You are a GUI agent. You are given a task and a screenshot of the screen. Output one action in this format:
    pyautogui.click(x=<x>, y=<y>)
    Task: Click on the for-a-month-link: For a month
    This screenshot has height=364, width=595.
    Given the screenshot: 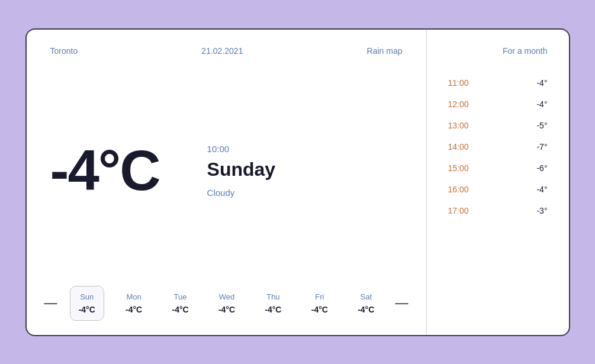 What is the action you would take?
    pyautogui.click(x=498, y=51)
    